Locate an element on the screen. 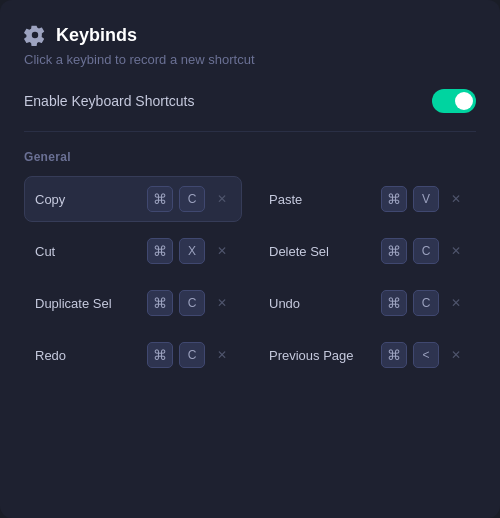  panel-subtitle: Click a keybind to record a new shortcut is located at coordinates (250, 60).